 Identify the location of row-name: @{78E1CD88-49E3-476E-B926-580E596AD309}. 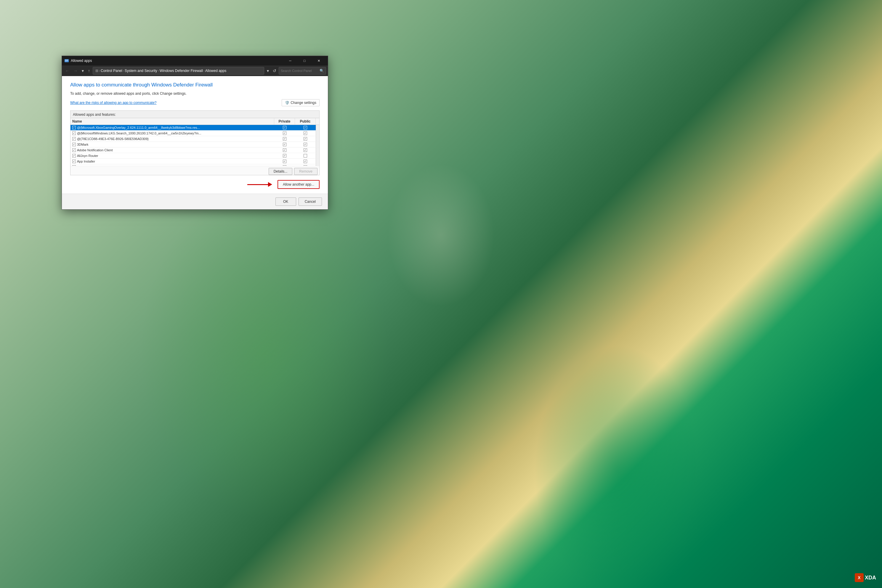
(173, 139).